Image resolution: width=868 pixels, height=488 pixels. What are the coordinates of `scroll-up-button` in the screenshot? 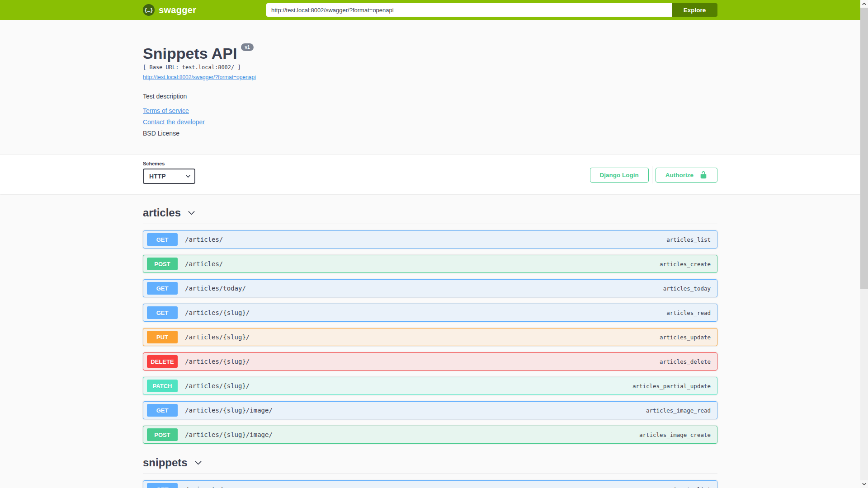 It's located at (864, 4).